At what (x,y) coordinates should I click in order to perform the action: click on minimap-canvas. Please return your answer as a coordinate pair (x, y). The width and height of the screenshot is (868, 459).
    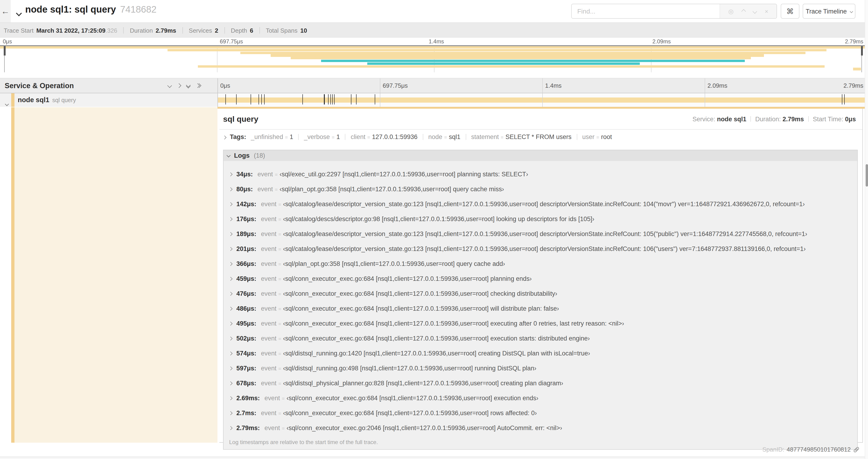
    Looking at the image, I should click on (434, 59).